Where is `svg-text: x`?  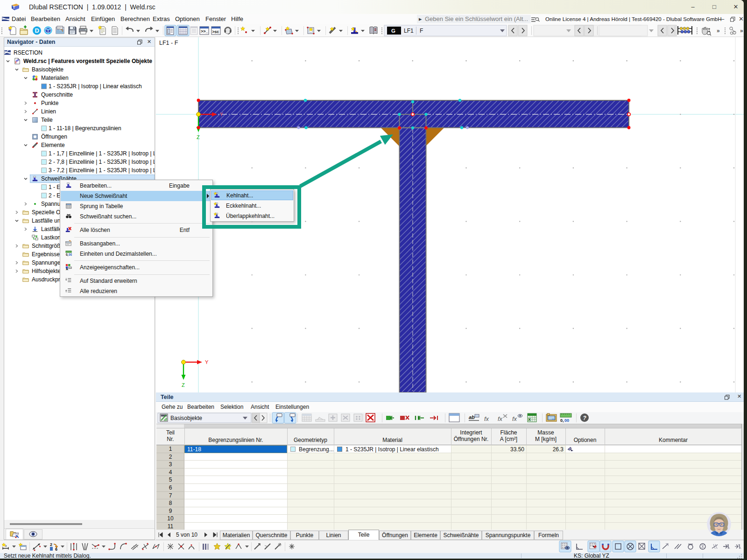
svg-text: x is located at coordinates (6, 546).